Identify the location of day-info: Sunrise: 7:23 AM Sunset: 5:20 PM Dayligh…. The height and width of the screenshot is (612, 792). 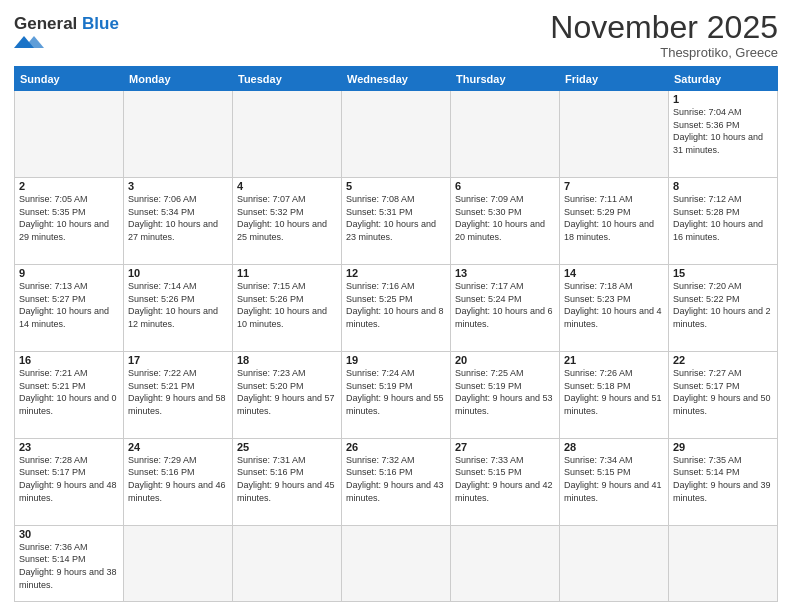
(287, 392).